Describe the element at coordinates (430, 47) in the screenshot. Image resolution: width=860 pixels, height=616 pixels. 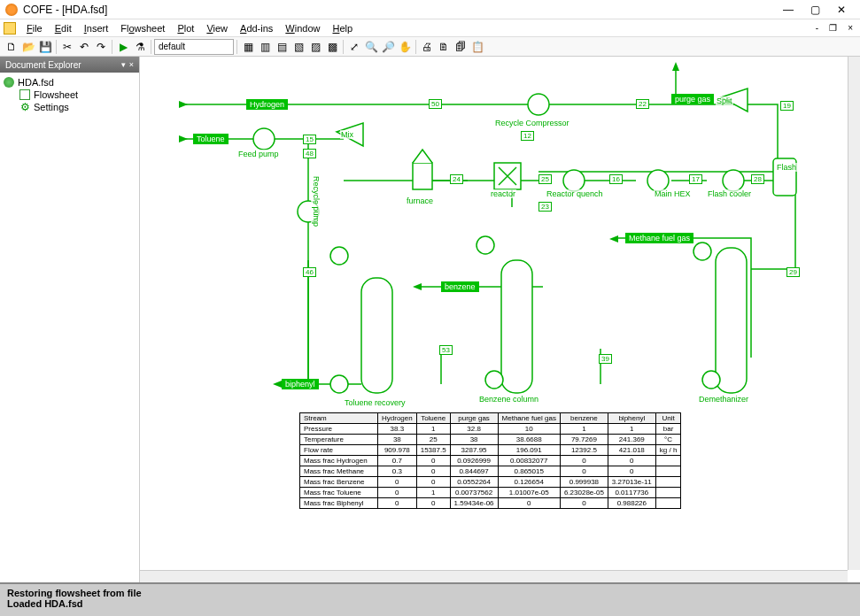
I see `toolbar: 🗋 📂 💾 ✂ ↶ ↷ ▶ ⚗ default ▦ ▥ ▤ ▧ ▨ ▩ ⤢ 🔍 …` at that location.